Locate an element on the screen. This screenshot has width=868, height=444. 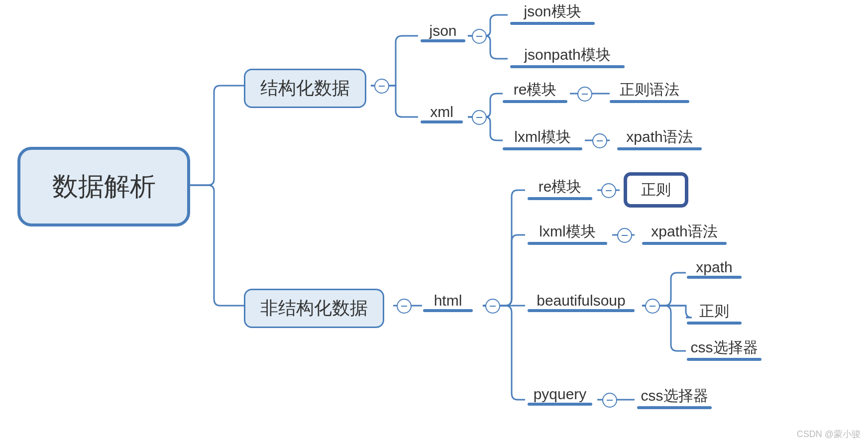
unstructured-data-node: 非结构化数据 is located at coordinates (314, 309).